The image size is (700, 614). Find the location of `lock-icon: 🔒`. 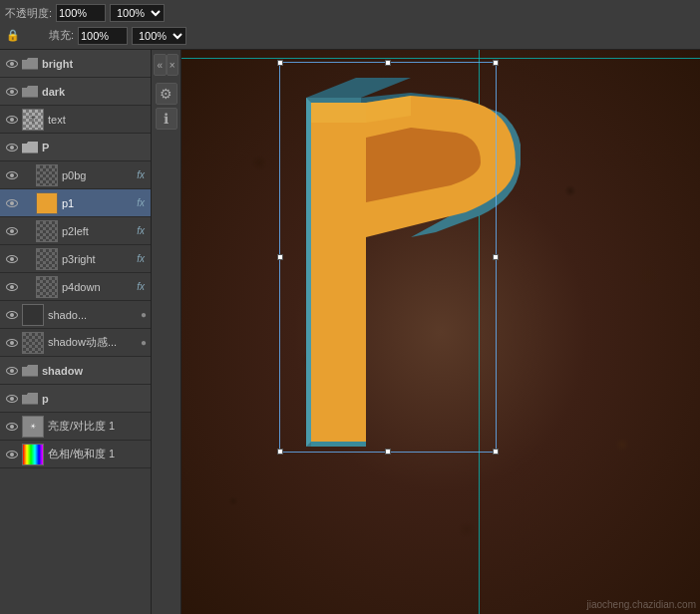

lock-icon: 🔒 is located at coordinates (13, 36).